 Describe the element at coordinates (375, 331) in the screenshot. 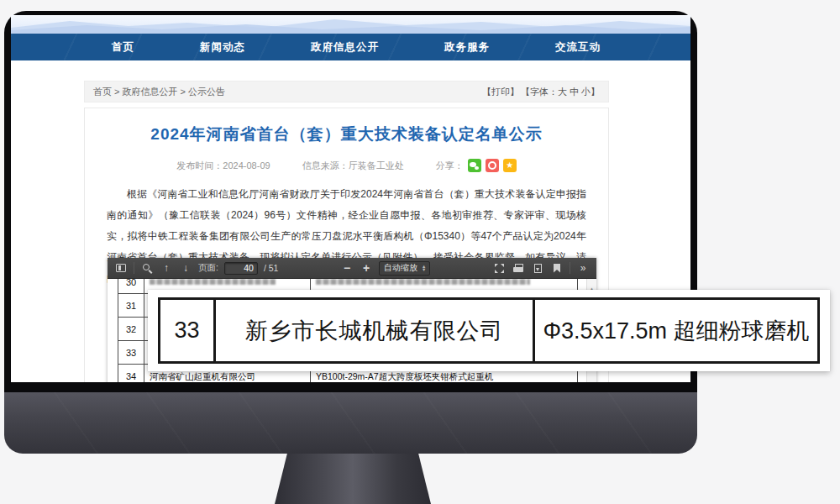

I see `callout-company: 新乡市长城机械有限公司` at that location.